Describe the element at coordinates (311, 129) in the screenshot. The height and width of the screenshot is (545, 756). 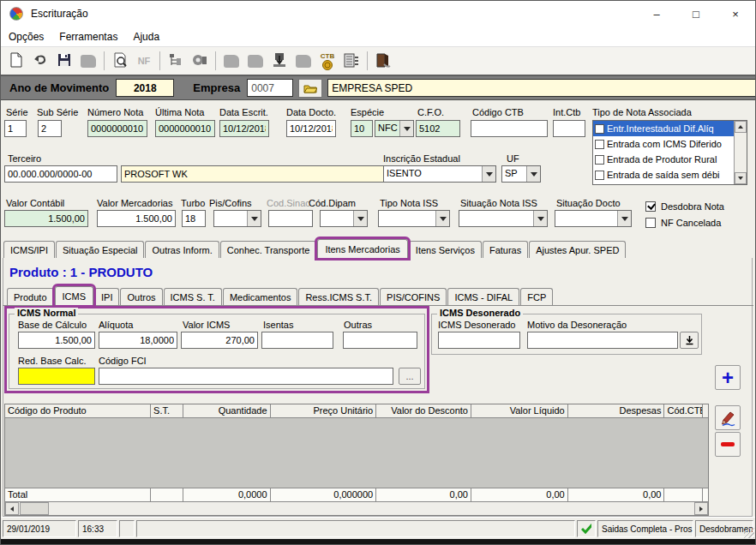
I see `data-docto-field` at that location.